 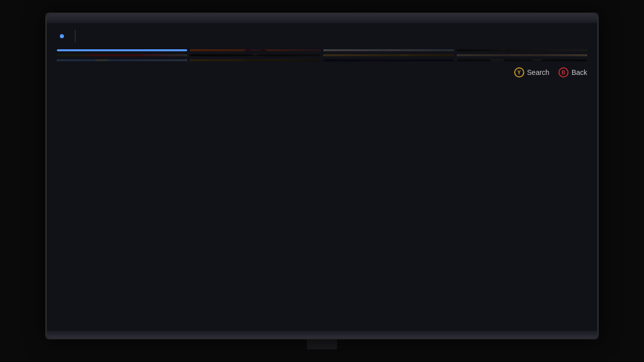 What do you see at coordinates (122, 50) in the screenshot?
I see `show-title-family-tree: Family Tree` at bounding box center [122, 50].